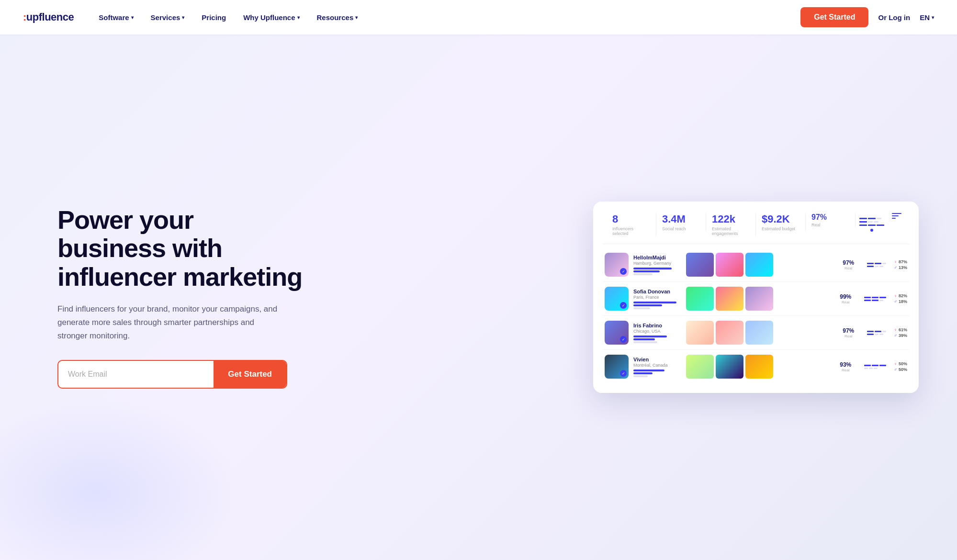 The width and height of the screenshot is (957, 560). What do you see at coordinates (657, 263) in the screenshot?
I see `influencer-location: Hamburg, Germany` at bounding box center [657, 263].